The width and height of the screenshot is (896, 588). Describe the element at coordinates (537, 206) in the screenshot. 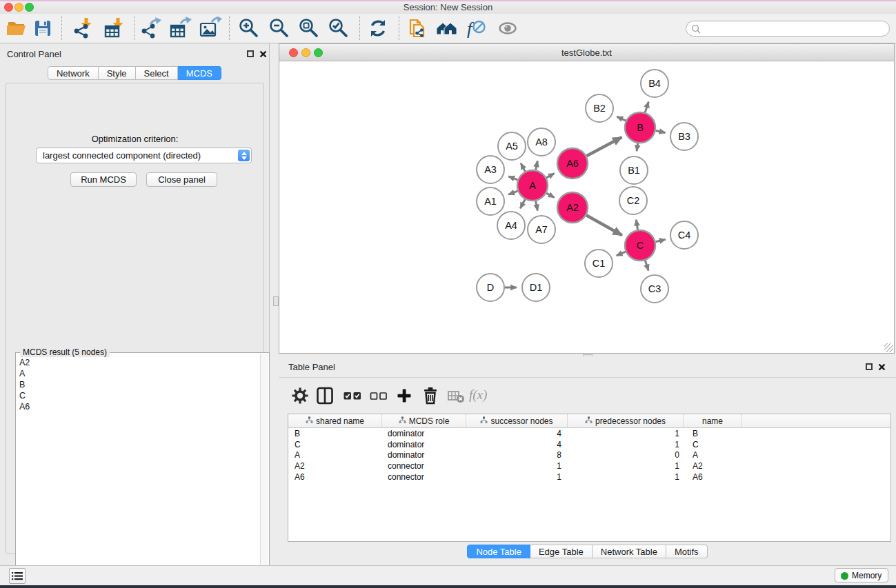

I see `graph-edge-A-A7` at that location.